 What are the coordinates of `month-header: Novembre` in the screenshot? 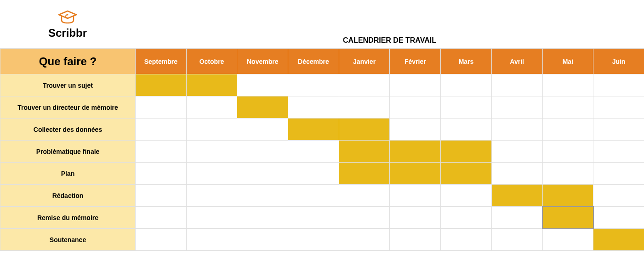 It's located at (263, 62).